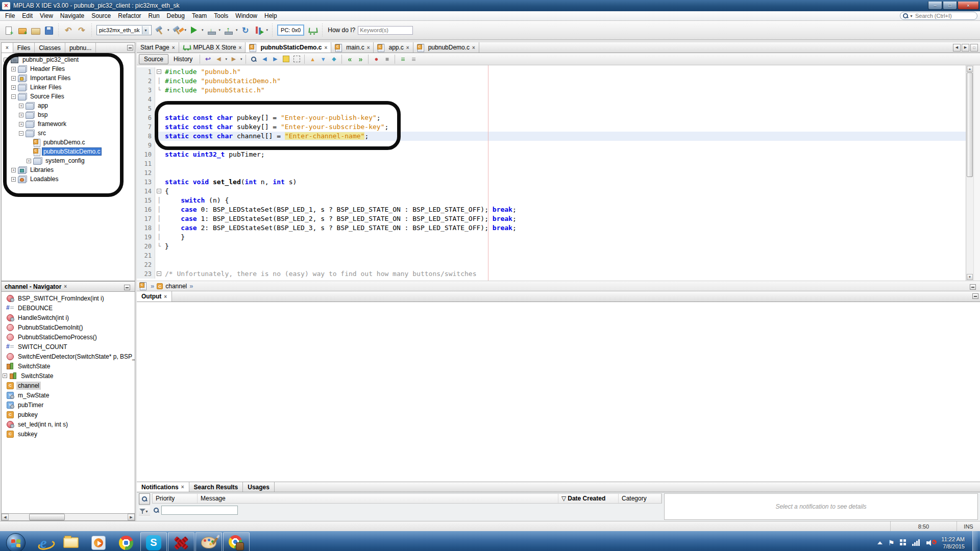 The image size is (980, 551). What do you see at coordinates (236, 542) in the screenshot?
I see `taskbar-chrome-user-button` at bounding box center [236, 542].